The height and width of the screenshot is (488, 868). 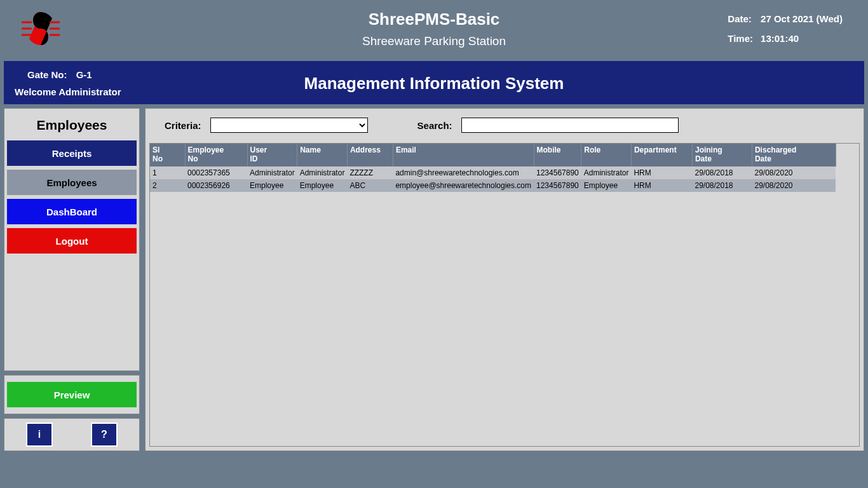 What do you see at coordinates (463, 155) in the screenshot?
I see `col-header: Email` at bounding box center [463, 155].